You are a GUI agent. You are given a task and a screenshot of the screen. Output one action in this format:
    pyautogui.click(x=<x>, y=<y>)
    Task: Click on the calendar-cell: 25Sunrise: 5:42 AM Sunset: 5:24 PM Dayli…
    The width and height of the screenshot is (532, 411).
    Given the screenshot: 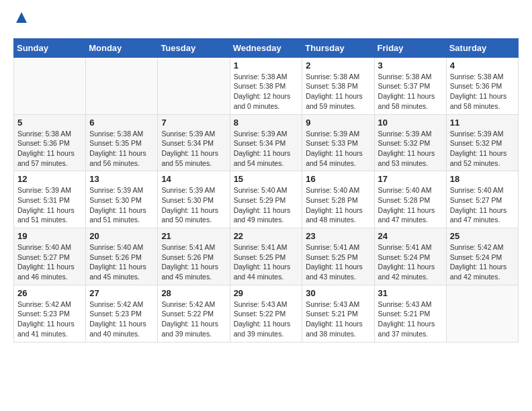 What is the action you would take?
    pyautogui.click(x=482, y=257)
    